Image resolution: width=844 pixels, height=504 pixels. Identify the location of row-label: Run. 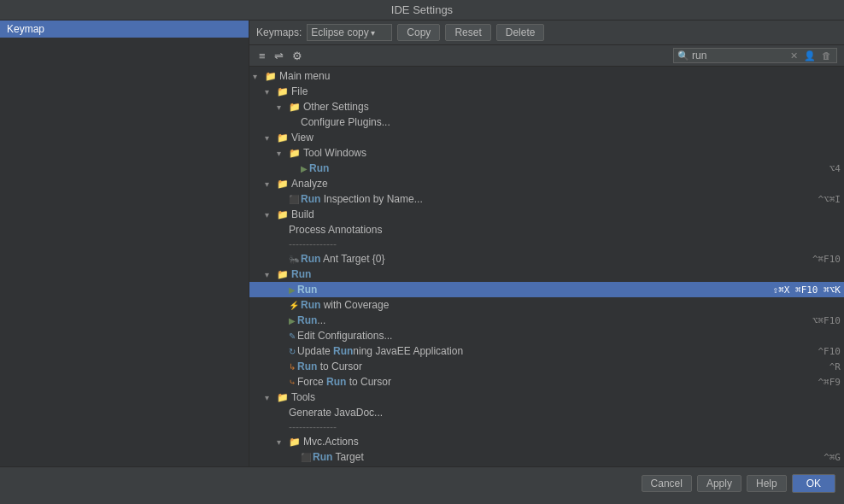
(566, 274).